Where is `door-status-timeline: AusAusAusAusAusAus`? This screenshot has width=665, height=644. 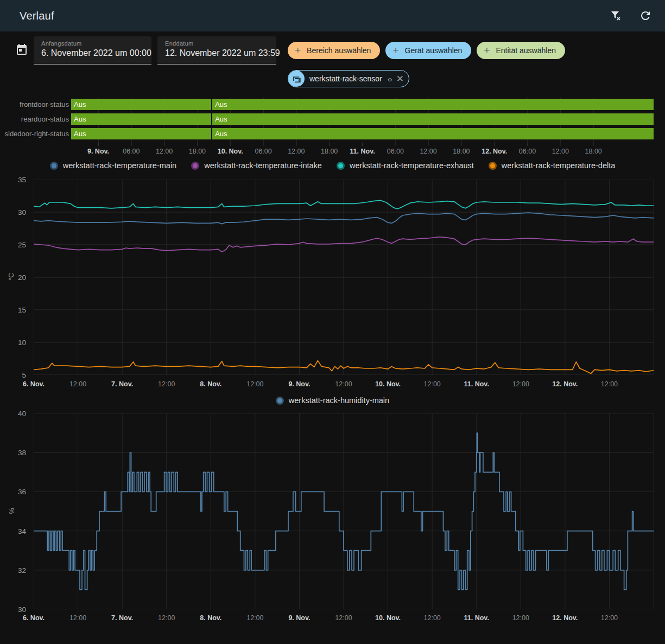
door-status-timeline: AusAusAusAusAusAus is located at coordinates (363, 120).